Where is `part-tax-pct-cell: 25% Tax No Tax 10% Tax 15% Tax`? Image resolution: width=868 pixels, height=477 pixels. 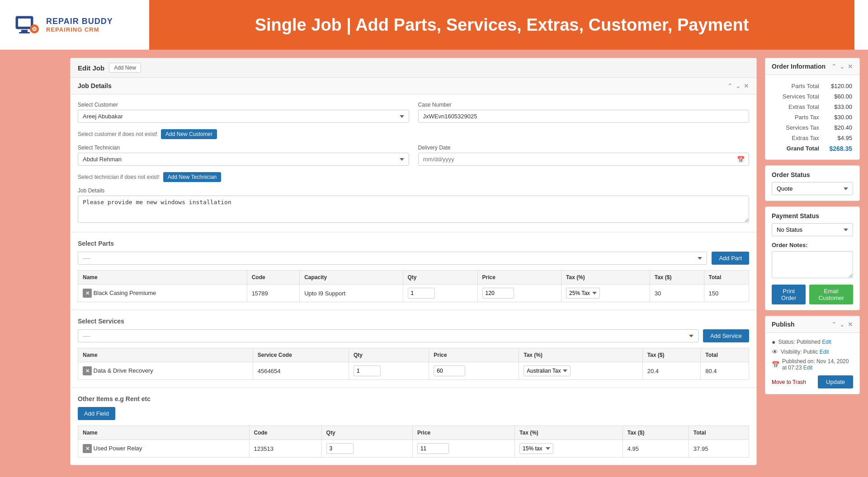
part-tax-pct-cell: 25% Tax No Tax 10% Tax 15% Tax is located at coordinates (606, 294).